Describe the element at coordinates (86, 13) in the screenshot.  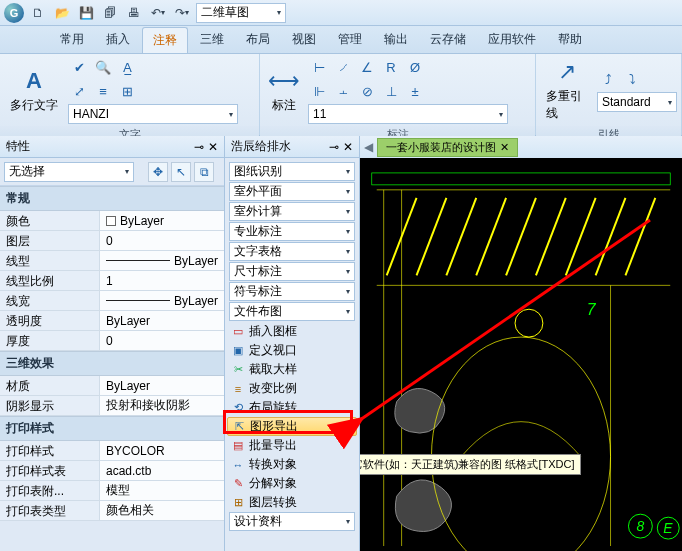
I see `save-icon: 💾` at that location.